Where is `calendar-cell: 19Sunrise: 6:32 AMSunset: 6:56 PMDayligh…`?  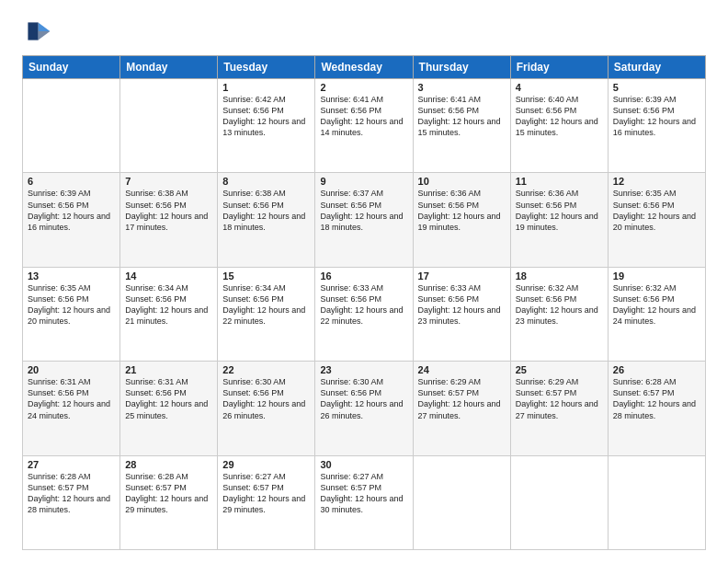 calendar-cell: 19Sunrise: 6:32 AMSunset: 6:56 PMDayligh… is located at coordinates (656, 314).